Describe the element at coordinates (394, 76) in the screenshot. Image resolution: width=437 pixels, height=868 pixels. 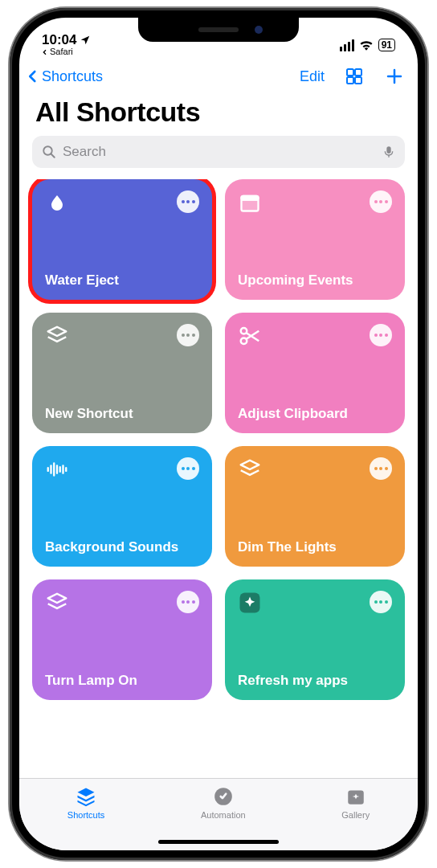
I see `plus-icon` at that location.